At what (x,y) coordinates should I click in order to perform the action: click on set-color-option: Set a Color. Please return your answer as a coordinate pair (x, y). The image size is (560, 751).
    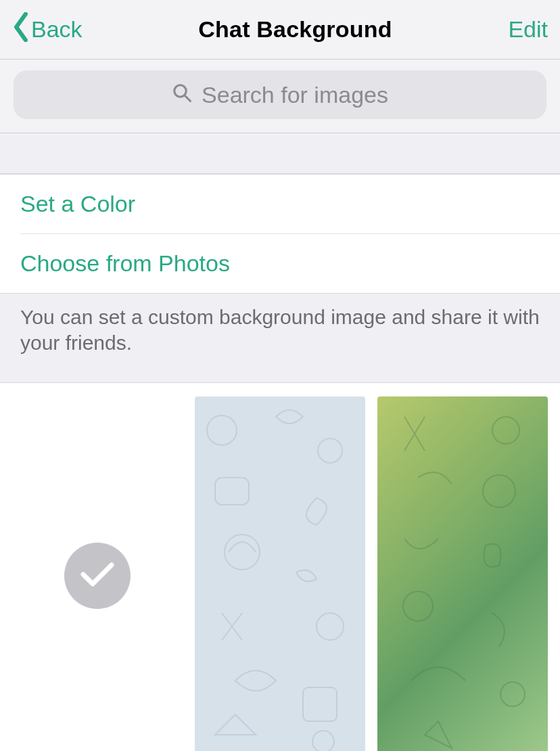
    Looking at the image, I should click on (280, 204).